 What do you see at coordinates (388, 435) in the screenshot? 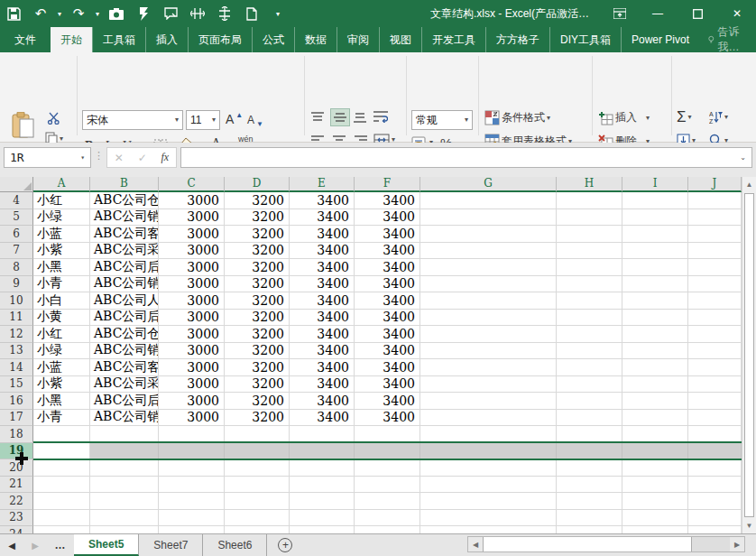
I see `cell-F18` at bounding box center [388, 435].